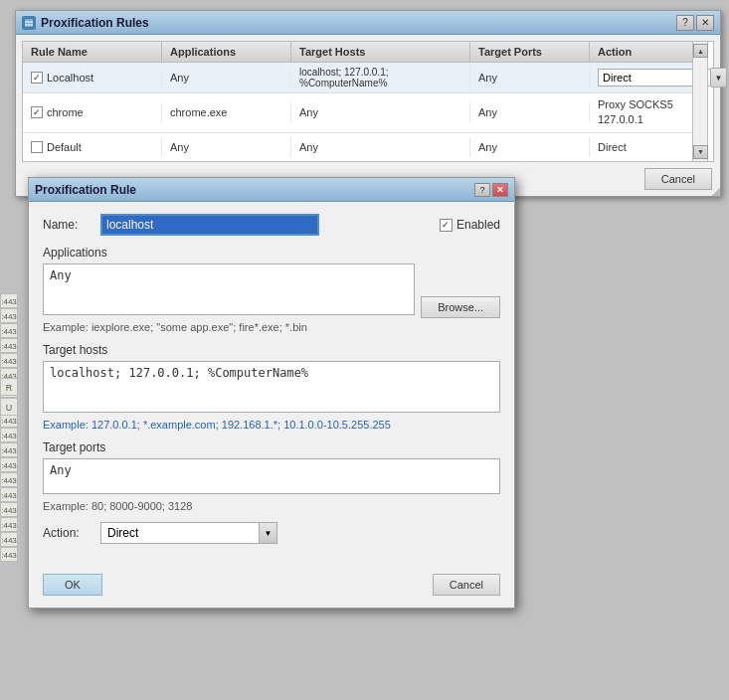 This screenshot has width=729, height=700. I want to click on right-label-u: U, so click(9, 407).